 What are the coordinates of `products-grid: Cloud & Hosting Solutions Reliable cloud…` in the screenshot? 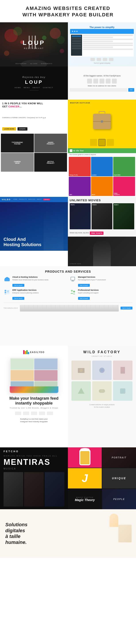 It's located at (68, 288).